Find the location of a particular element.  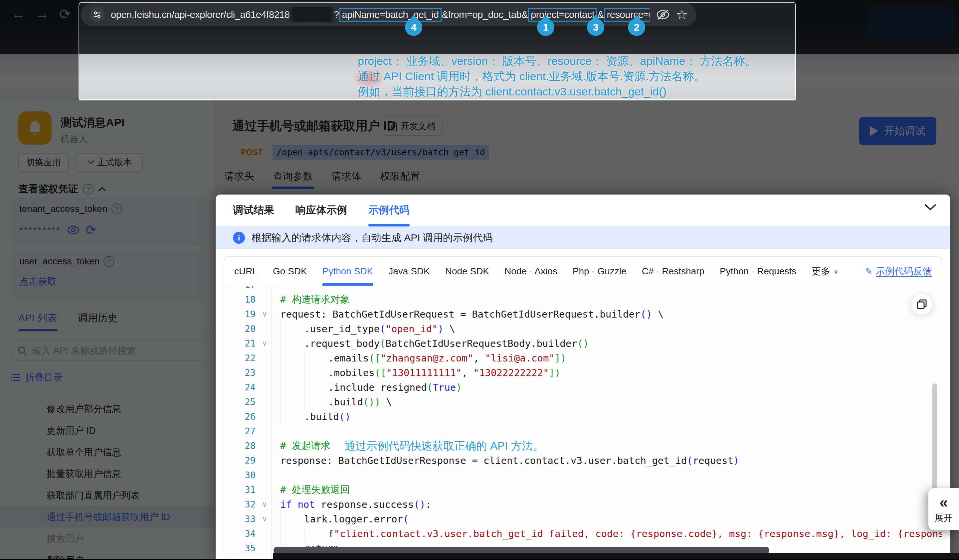

code-token: .include_resigned is located at coordinates (378, 387).